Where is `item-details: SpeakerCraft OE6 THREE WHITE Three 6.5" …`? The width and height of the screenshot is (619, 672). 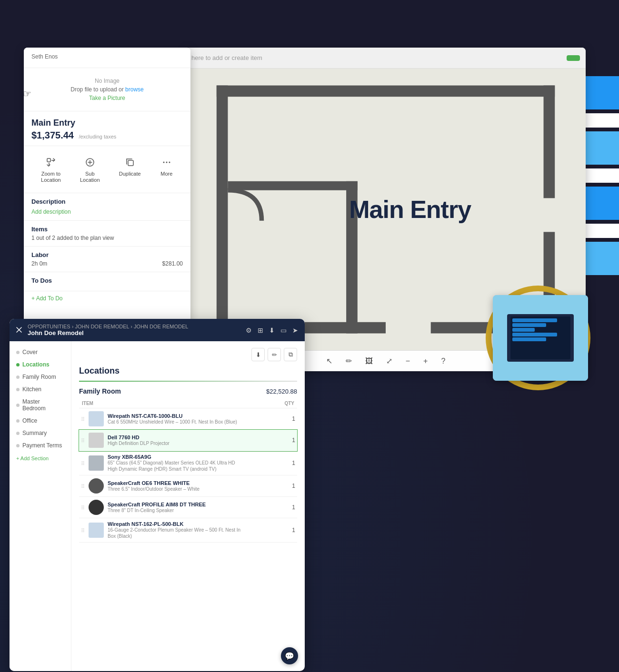
item-details: SpeakerCraft OE6 THREE WHITE Three 6.5" … is located at coordinates (153, 486).